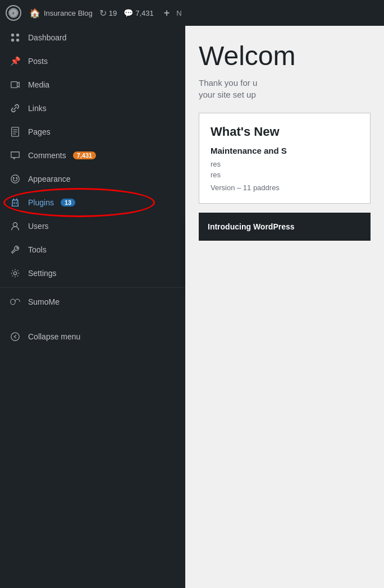  What do you see at coordinates (13, 13) in the screenshot?
I see `wp-logo-circle: W` at bounding box center [13, 13].